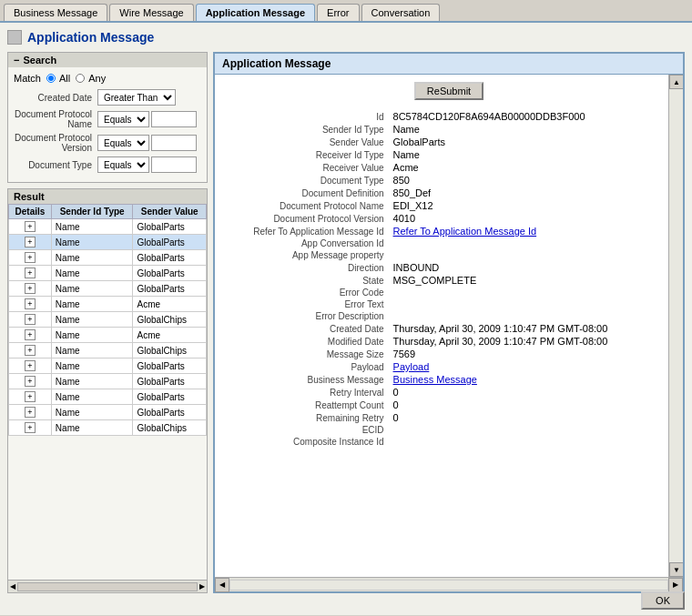 The width and height of the screenshot is (692, 616). I want to click on field-value: Business Message, so click(526, 379).